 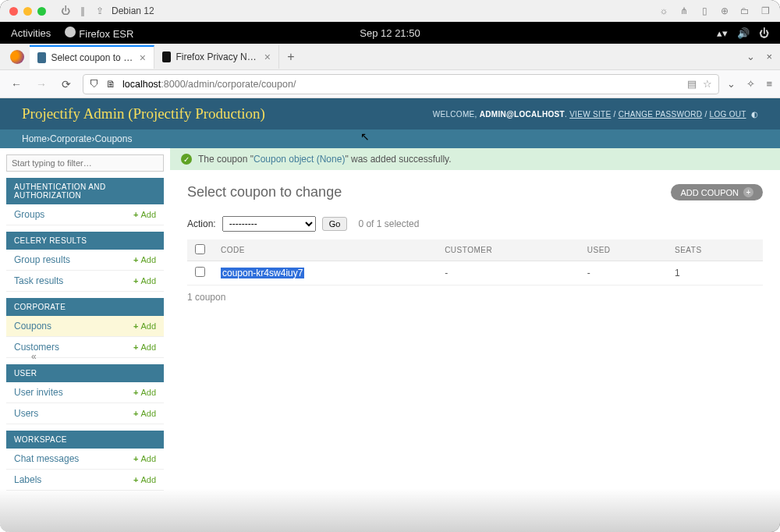 I want to click on maximize-window-button, so click(x=42, y=11).